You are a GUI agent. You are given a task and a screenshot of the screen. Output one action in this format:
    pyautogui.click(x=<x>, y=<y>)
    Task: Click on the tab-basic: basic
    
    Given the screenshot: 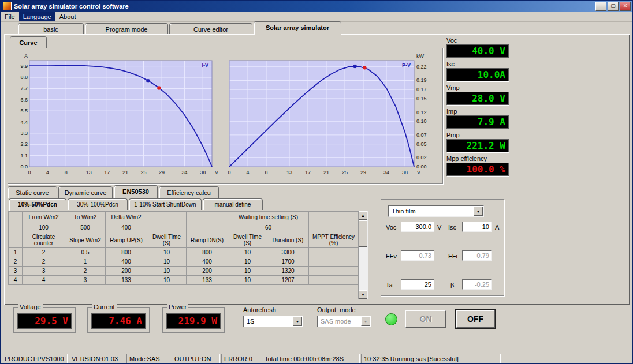 What is the action you would take?
    pyautogui.click(x=51, y=29)
    